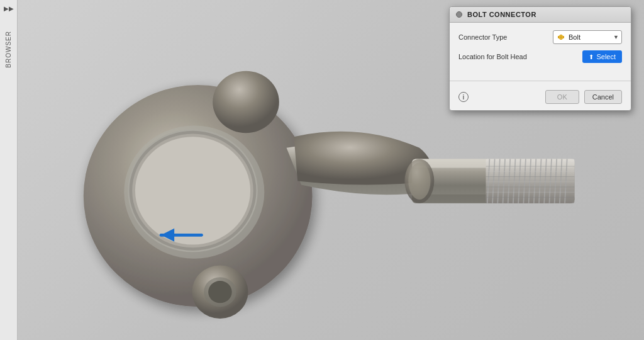  I want to click on dropdown-arrow-icon: ▼, so click(616, 37).